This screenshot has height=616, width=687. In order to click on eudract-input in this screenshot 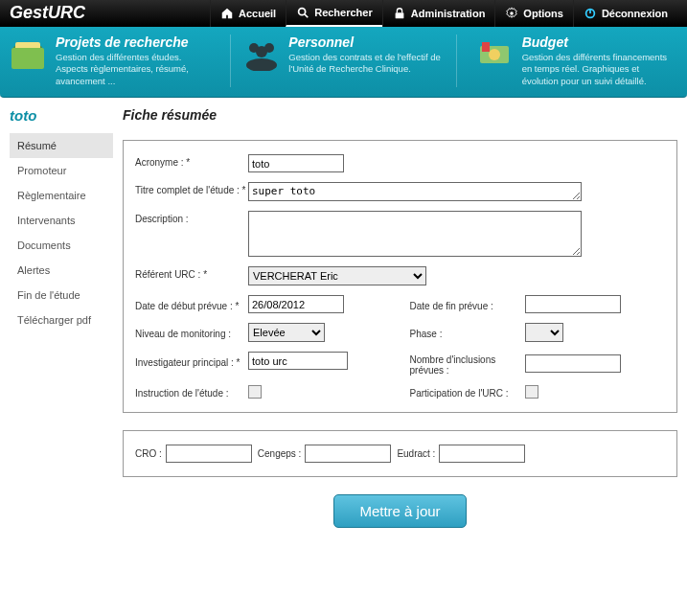, I will do `click(482, 454)`.